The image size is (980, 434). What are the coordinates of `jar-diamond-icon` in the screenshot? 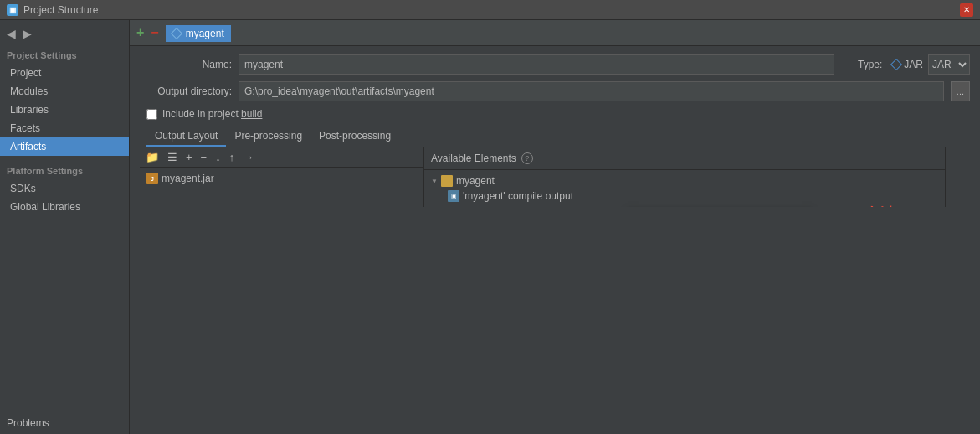 It's located at (896, 65).